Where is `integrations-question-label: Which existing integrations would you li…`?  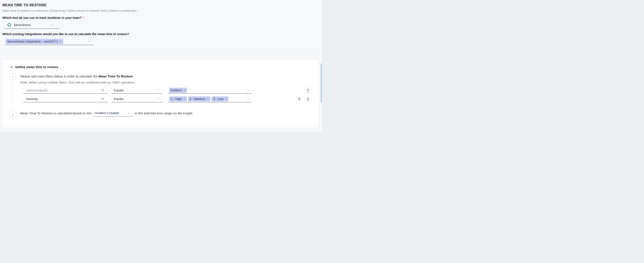 integrations-question-label: Which existing integrations would you li… is located at coordinates (66, 34).